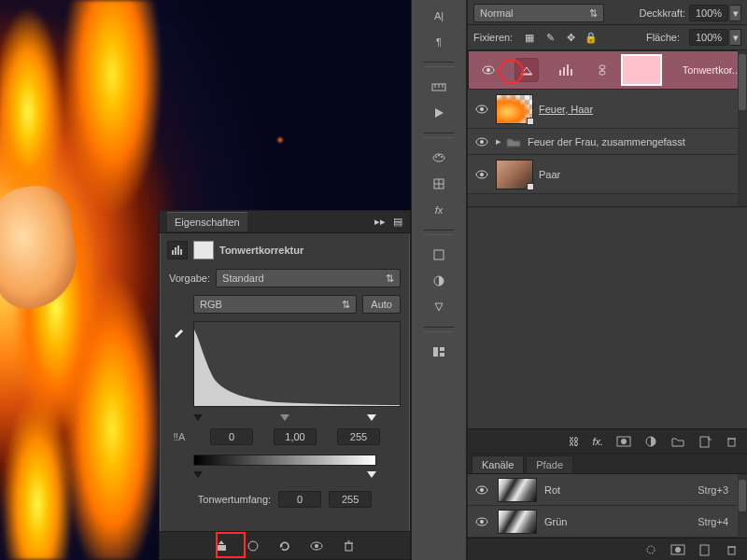 The width and height of the screenshot is (747, 560). I want to click on layer-name: Paar, so click(549, 175).